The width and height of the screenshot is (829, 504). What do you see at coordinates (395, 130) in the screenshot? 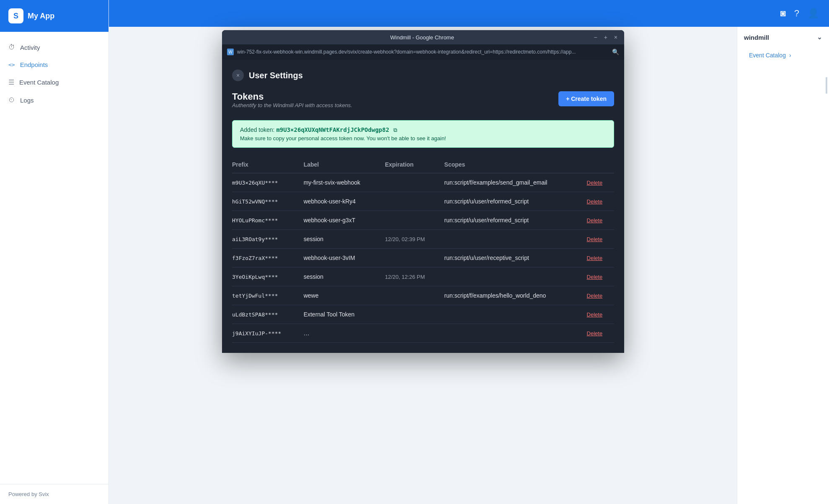
I see `copy-token-button: ⧉` at bounding box center [395, 130].